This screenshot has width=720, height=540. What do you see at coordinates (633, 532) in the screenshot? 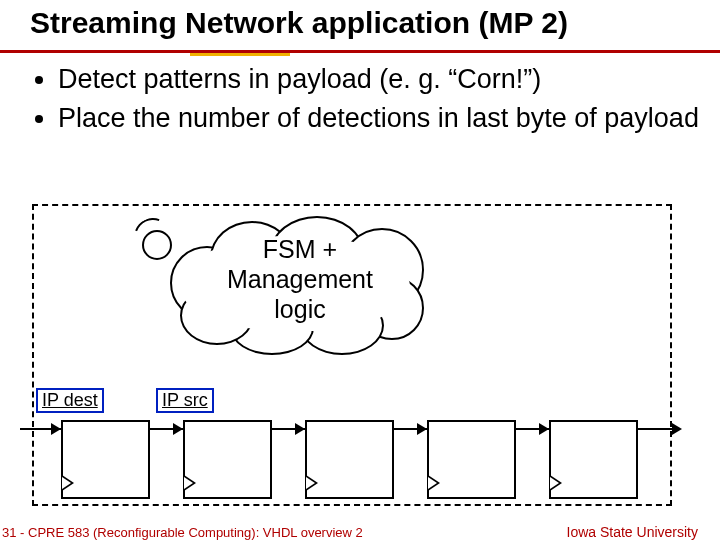
I see `footer-right: Iowa State University` at bounding box center [633, 532].